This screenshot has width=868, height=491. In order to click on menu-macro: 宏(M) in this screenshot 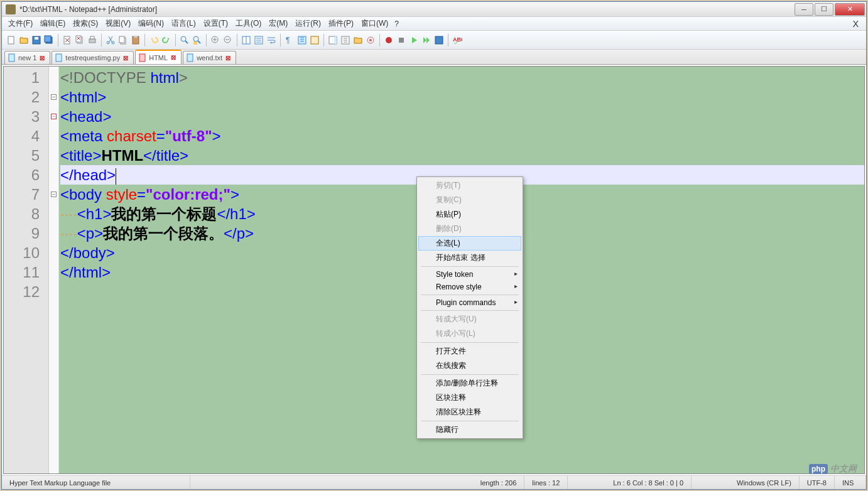, I will do `click(278, 24)`.